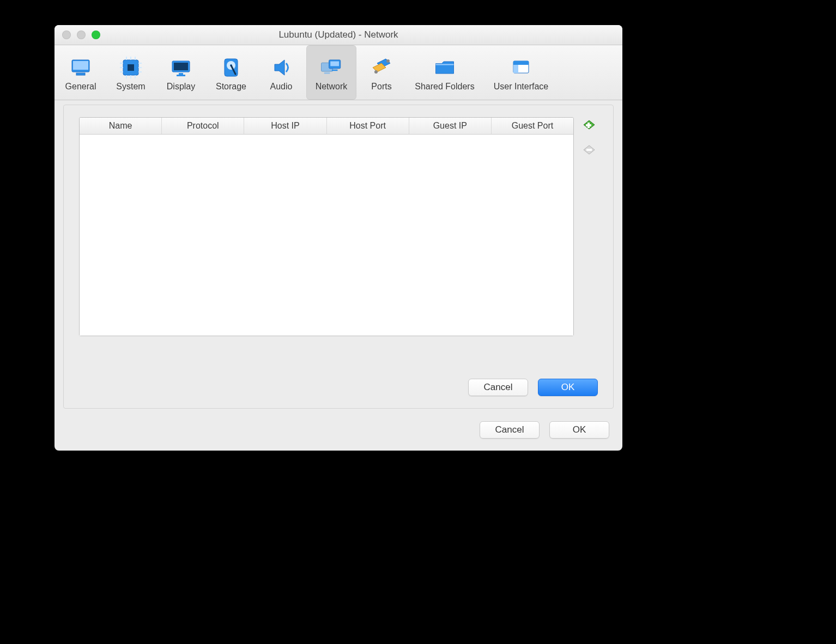 Image resolution: width=836 pixels, height=644 pixels. What do you see at coordinates (445, 72) in the screenshot?
I see `toolbar-item-shared-folders: Shared Folders` at bounding box center [445, 72].